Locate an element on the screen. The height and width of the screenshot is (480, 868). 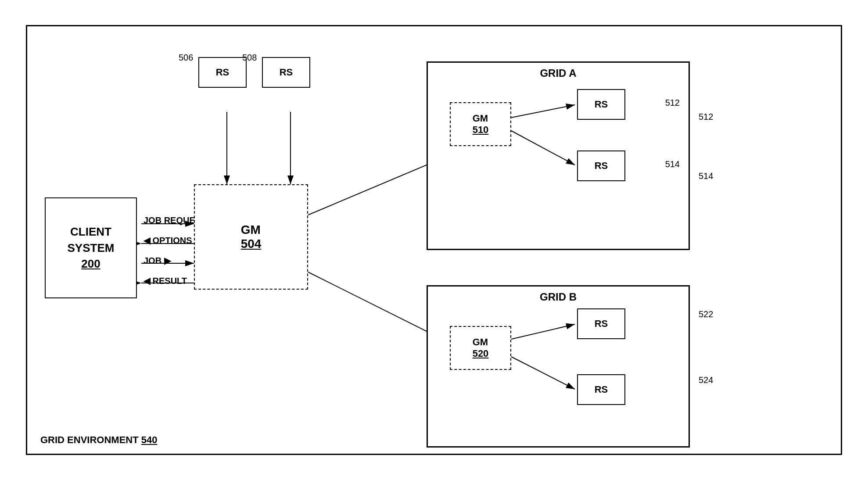
rs-524-label: RS is located at coordinates (601, 390).